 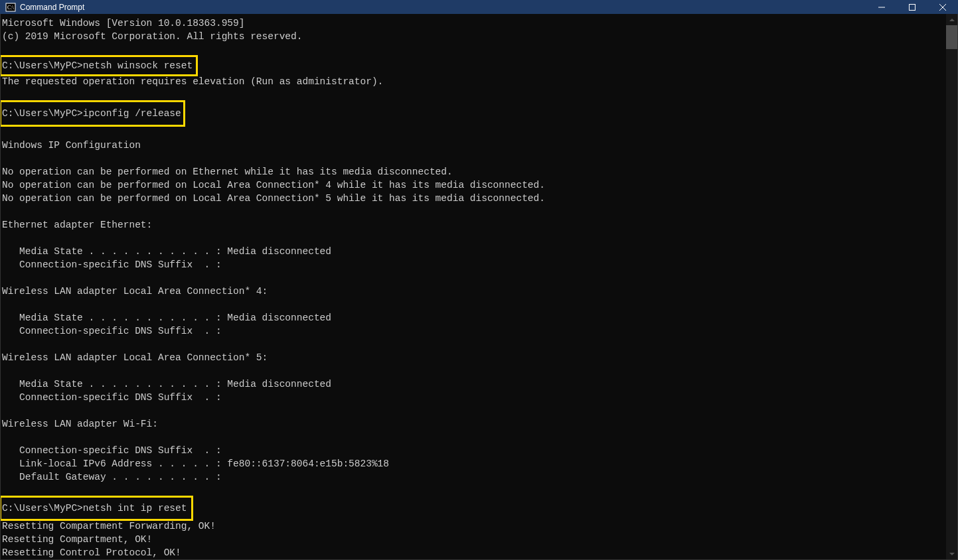 What do you see at coordinates (952, 287) in the screenshot?
I see `vertical-scrollbar` at bounding box center [952, 287].